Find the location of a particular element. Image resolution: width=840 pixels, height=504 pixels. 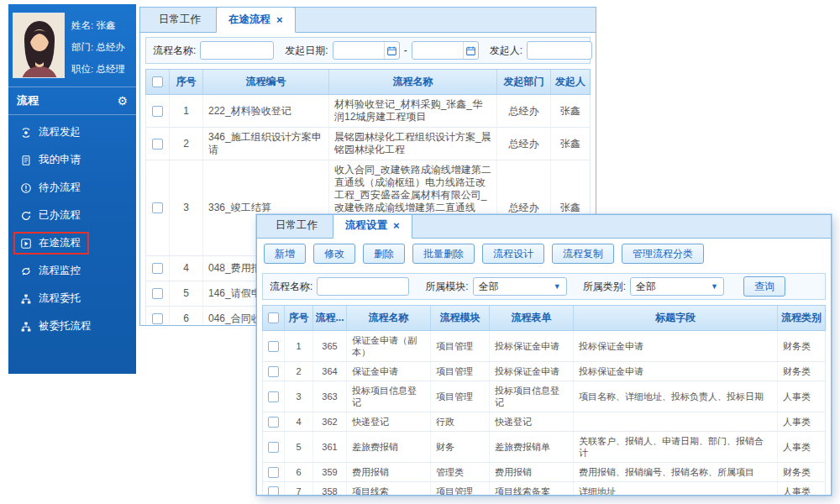

tab-label: 在途流程 is located at coordinates (249, 20).